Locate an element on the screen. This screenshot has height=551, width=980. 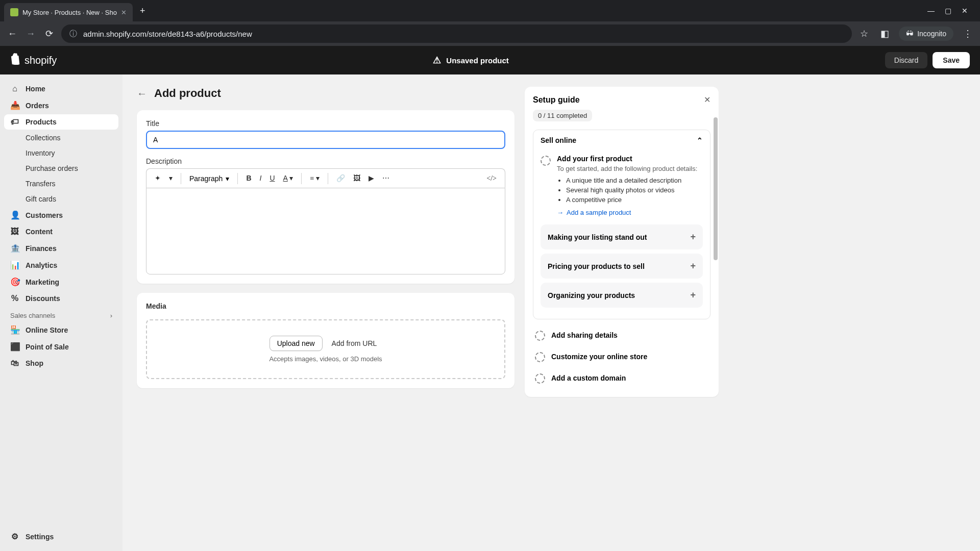
sidebar-item-products: 🏷Products is located at coordinates (61, 122).